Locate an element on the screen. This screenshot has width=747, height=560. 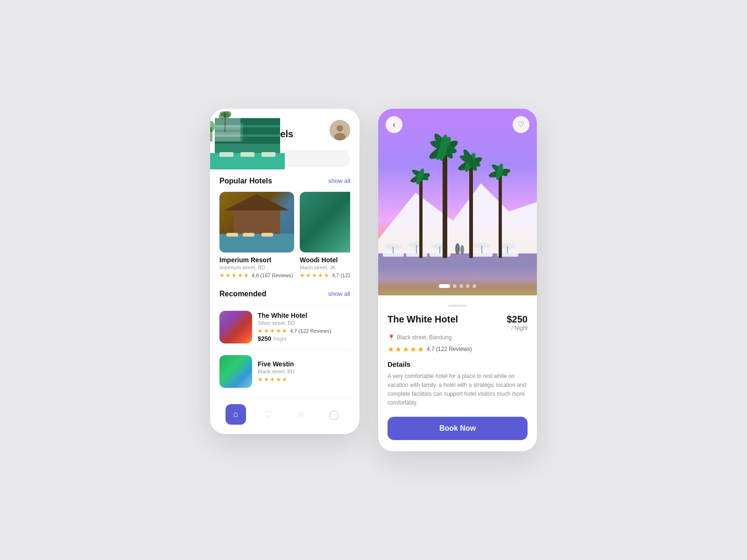
hotel-card-rating-1: 4,7 (122 is located at coordinates (341, 275).